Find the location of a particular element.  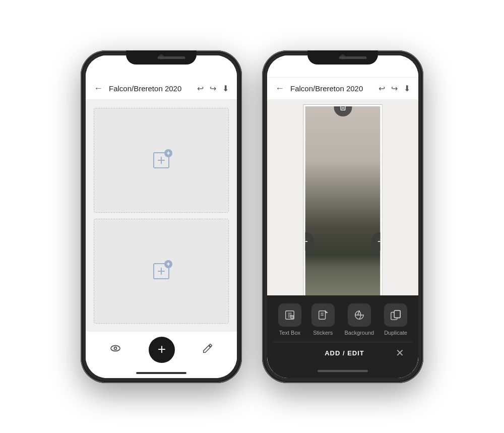

close-button: ✕ is located at coordinates (400, 353).